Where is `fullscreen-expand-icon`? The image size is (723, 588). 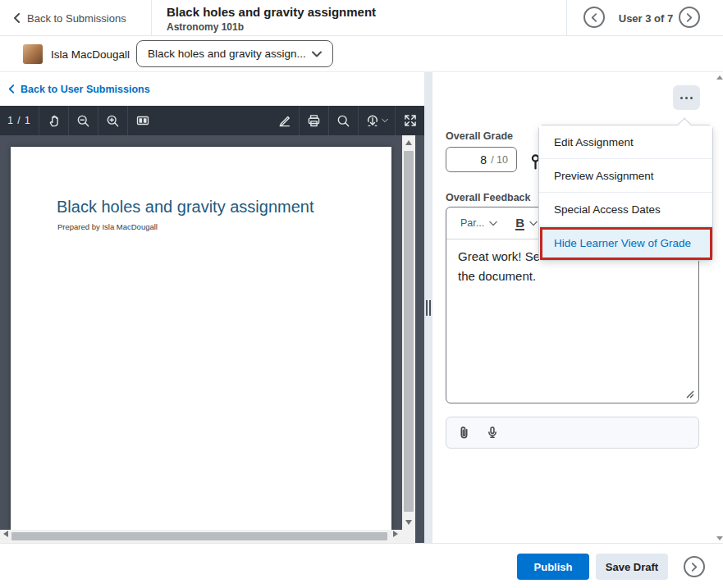
fullscreen-expand-icon is located at coordinates (410, 121).